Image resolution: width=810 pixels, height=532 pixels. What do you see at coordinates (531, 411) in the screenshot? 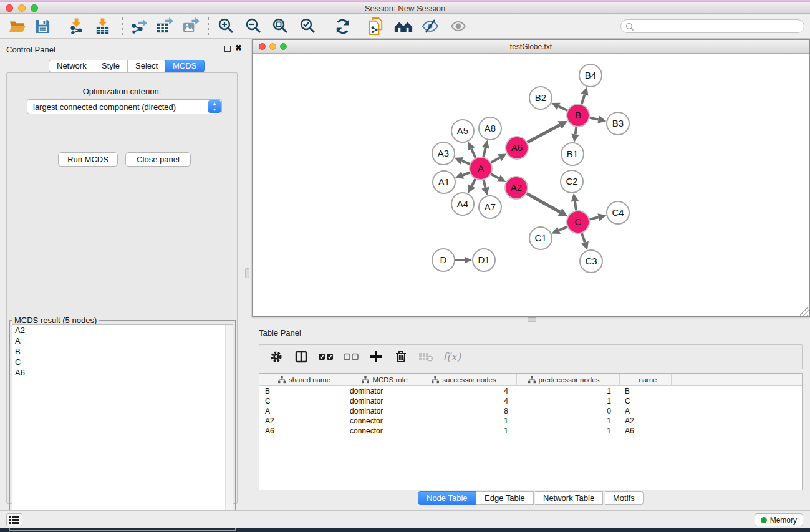
I see `table-row: Adominator80A` at bounding box center [531, 411].